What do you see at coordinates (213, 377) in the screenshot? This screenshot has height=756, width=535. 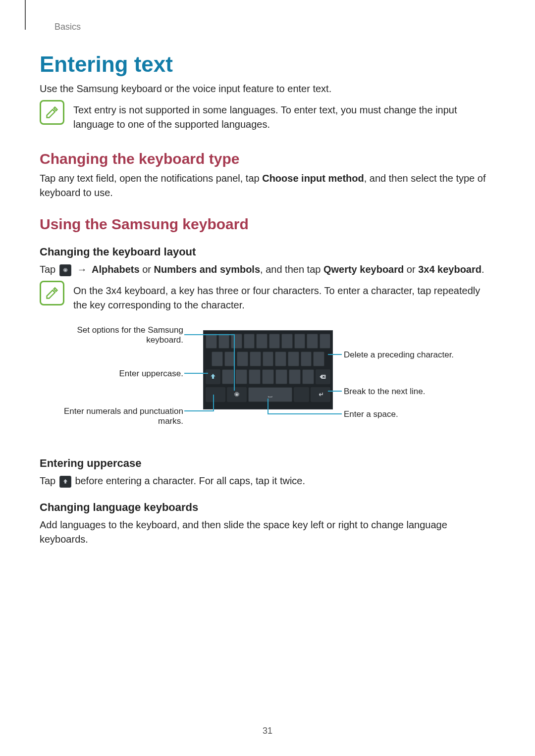 I see `shift-up-icon` at bounding box center [213, 377].